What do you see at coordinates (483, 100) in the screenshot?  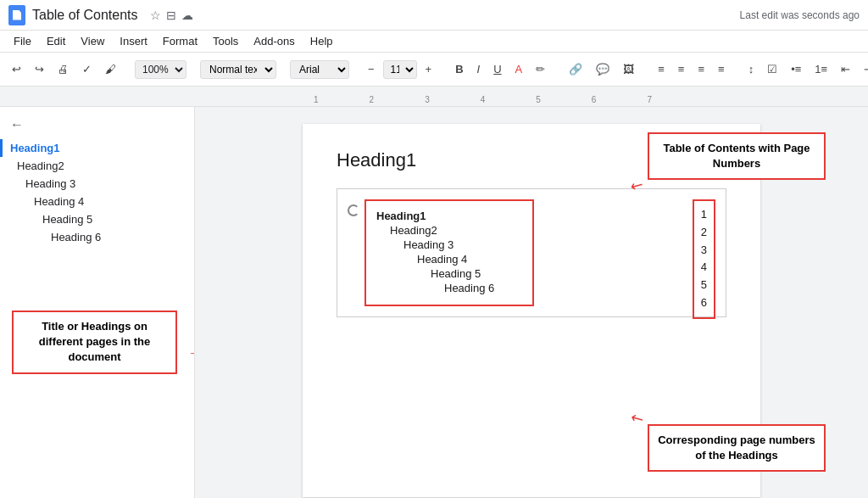 I see `ruler-mark-4: 4` at bounding box center [483, 100].